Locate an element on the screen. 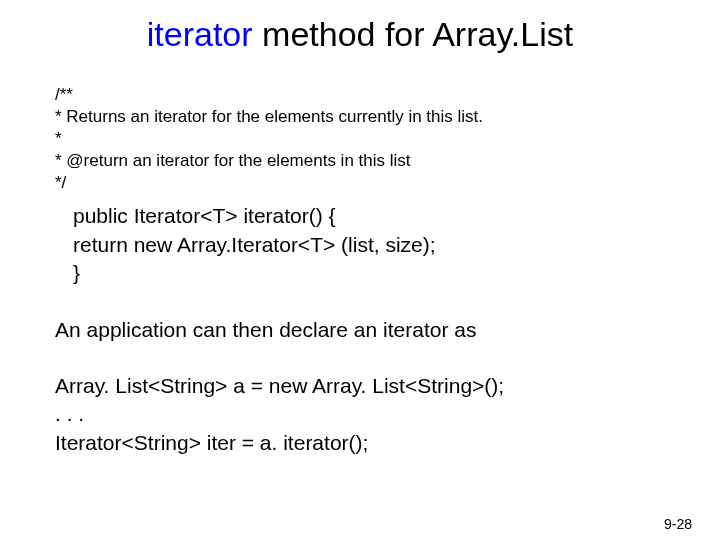 This screenshot has height=540, width=720. method-code: public Iterator<T> iterator() { return n… is located at coordinates (369, 244).